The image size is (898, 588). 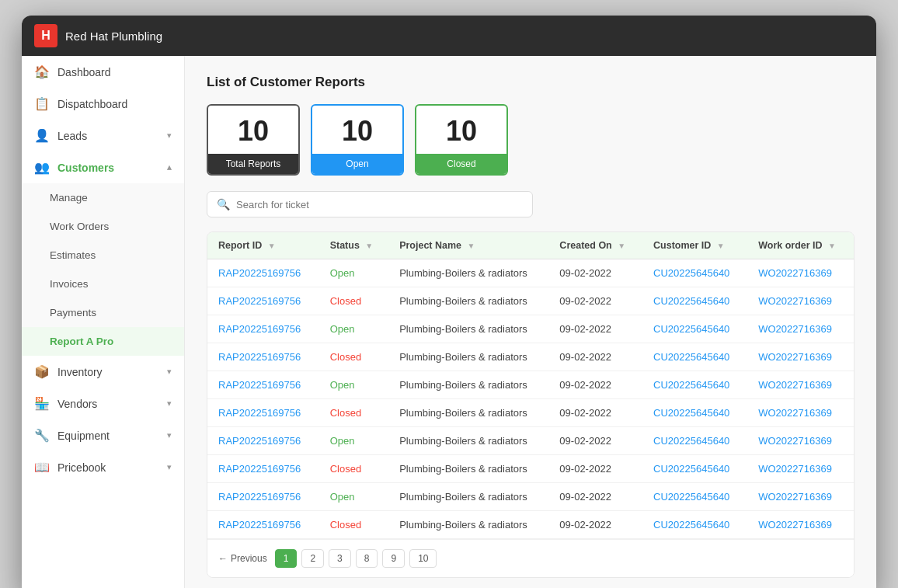 I want to click on sidebar-label-pricebook: Pricebook, so click(x=82, y=468).